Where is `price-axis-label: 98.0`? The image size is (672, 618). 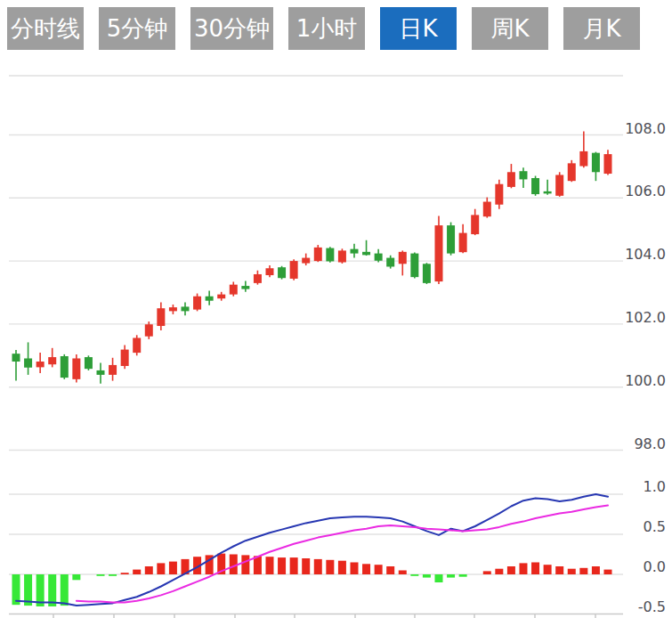 price-axis-label: 98.0 is located at coordinates (650, 443).